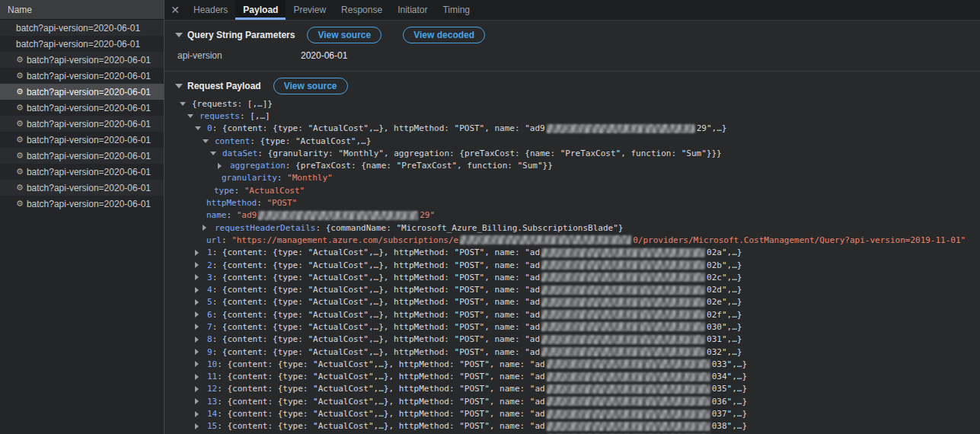 The image size is (980, 434). What do you see at coordinates (588, 327) in the screenshot?
I see `json-tree-line: 7: {content: {type: "ActualCost",…}, htt…` at bounding box center [588, 327].